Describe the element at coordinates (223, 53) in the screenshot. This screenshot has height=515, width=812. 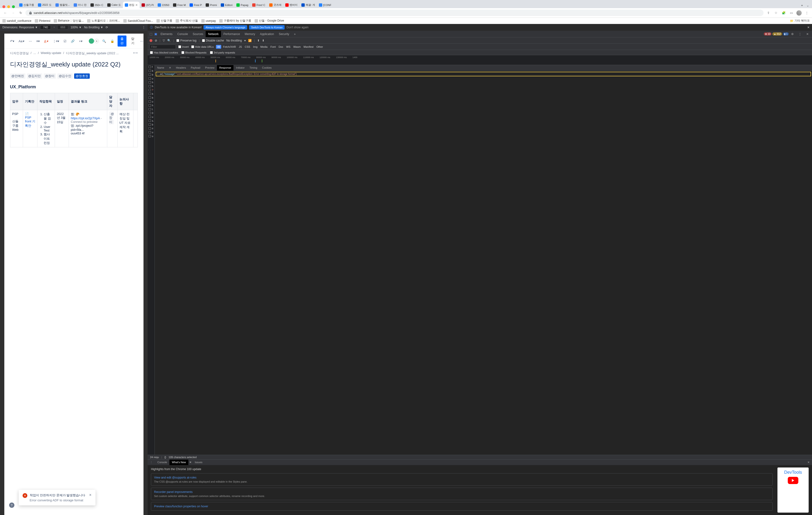
I see `network-option-checkbox: 3rd-party requests` at that location.